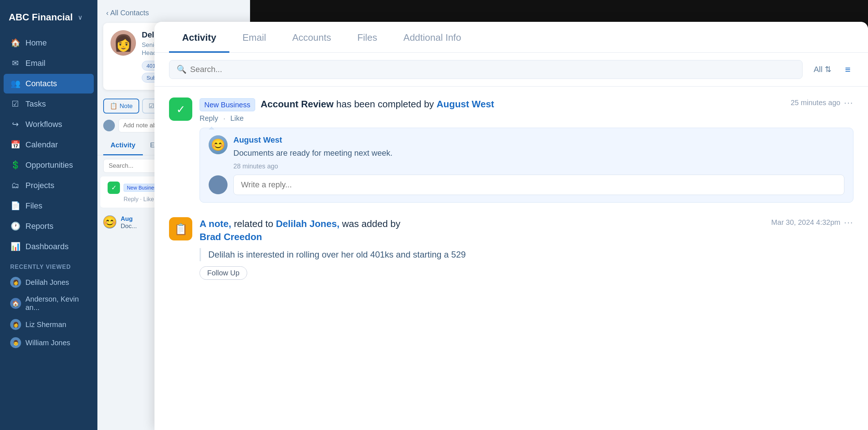 This screenshot has height=430, width=868. What do you see at coordinates (465, 104) in the screenshot?
I see `august-west-link: August West` at bounding box center [465, 104].